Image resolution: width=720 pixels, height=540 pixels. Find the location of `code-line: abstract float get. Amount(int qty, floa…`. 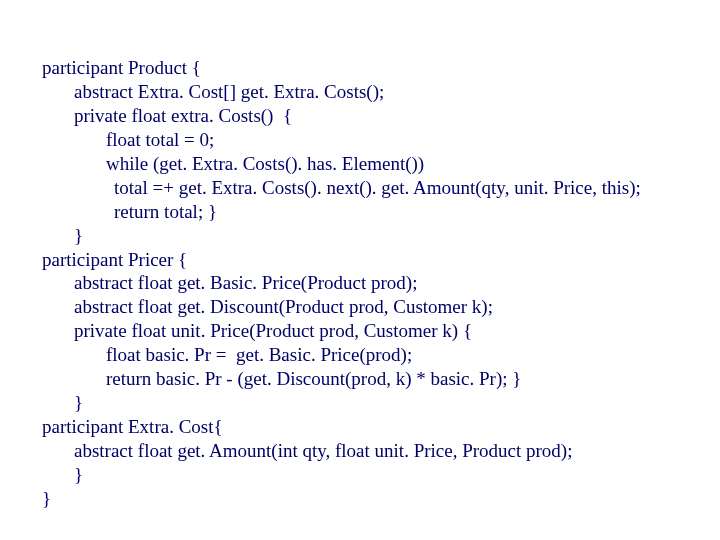

code-line: abstract float get. Amount(int qty, floa… is located at coordinates (382, 451).